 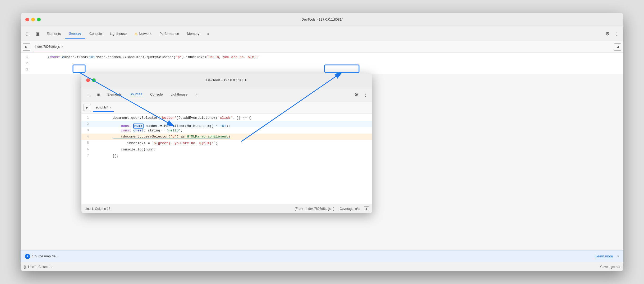 I want to click on inner-cursor-icon: ⬚, so click(x=88, y=94).